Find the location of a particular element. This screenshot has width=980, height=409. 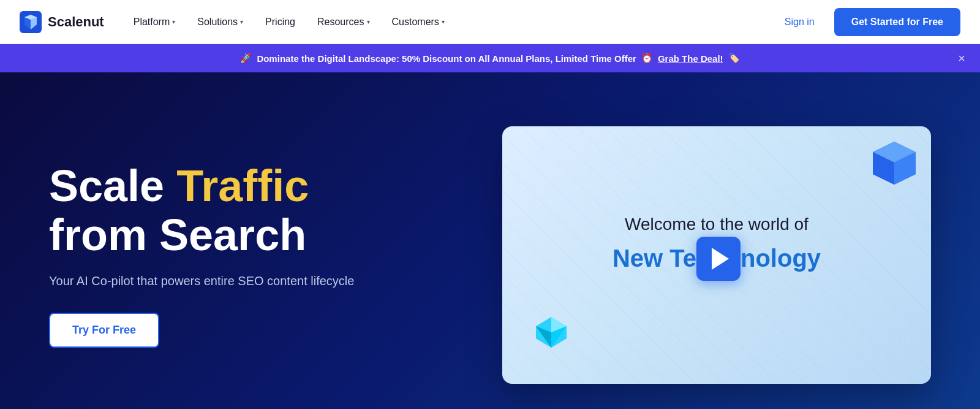

logo-link: Scalenut is located at coordinates (62, 22).